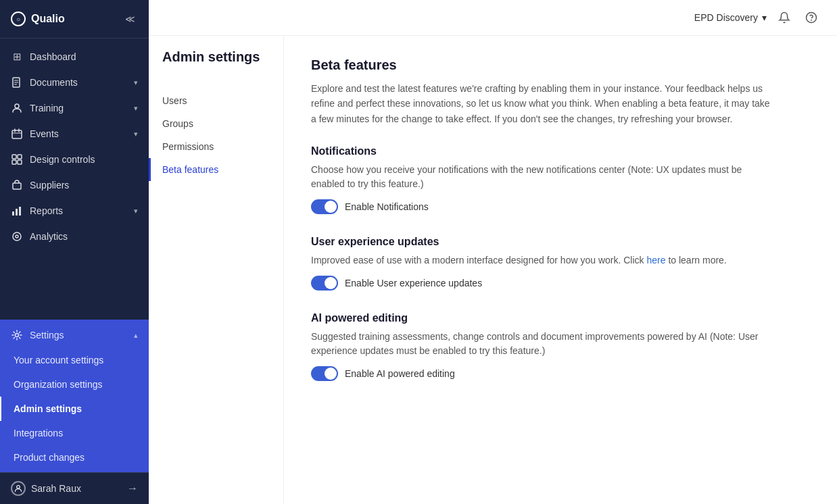 This screenshot has width=837, height=504. Describe the element at coordinates (74, 108) in the screenshot. I see `sidebar-item-training: Training ▾` at that location.